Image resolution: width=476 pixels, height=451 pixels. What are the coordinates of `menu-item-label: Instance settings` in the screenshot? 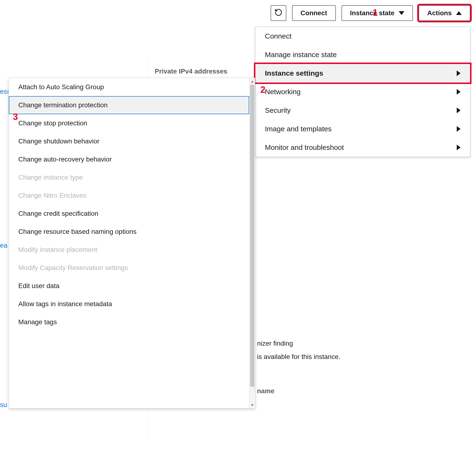 It's located at (294, 73).